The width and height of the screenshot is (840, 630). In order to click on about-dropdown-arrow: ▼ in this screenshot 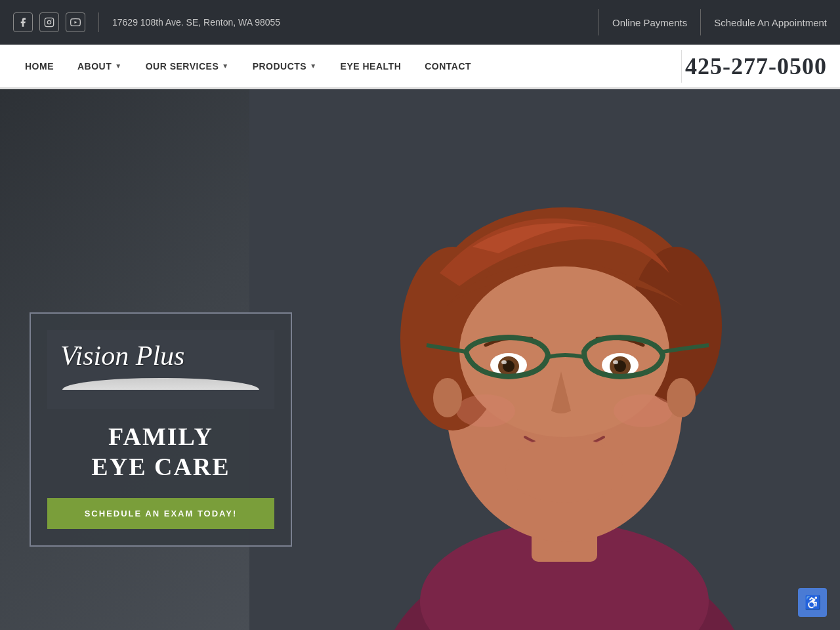, I will do `click(118, 66)`.